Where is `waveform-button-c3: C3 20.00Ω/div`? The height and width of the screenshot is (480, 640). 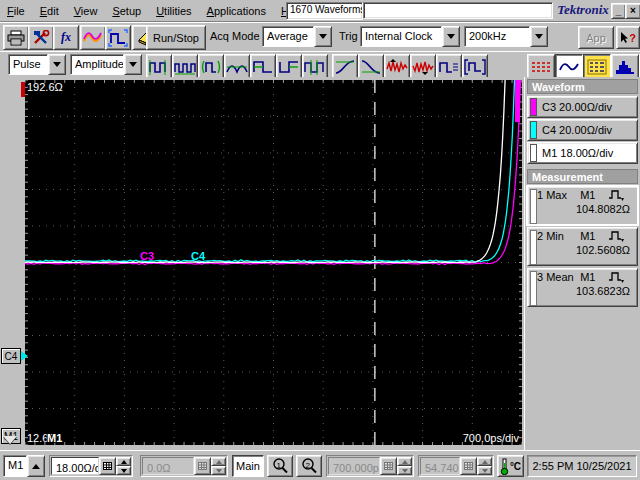 waveform-button-c3: C3 20.00Ω/div is located at coordinates (582, 107).